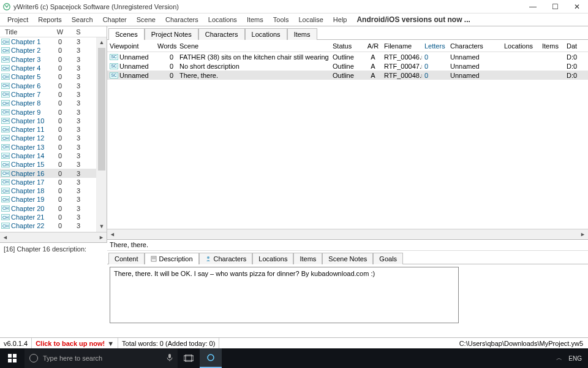 This screenshot has height=368, width=588. I want to click on chapter-row: CHChapter 1703, so click(53, 182).